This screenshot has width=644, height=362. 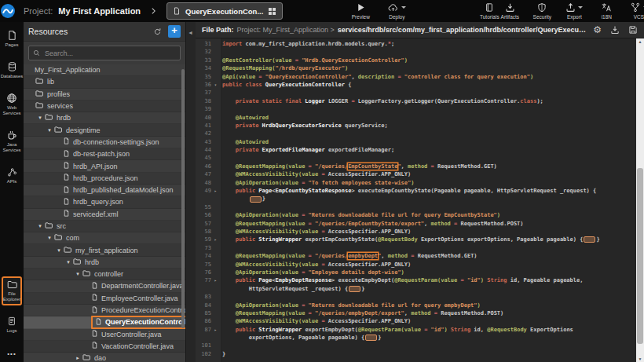 What do you see at coordinates (12, 176) in the screenshot?
I see `sidebar-item-apis: APIs` at bounding box center [12, 176].